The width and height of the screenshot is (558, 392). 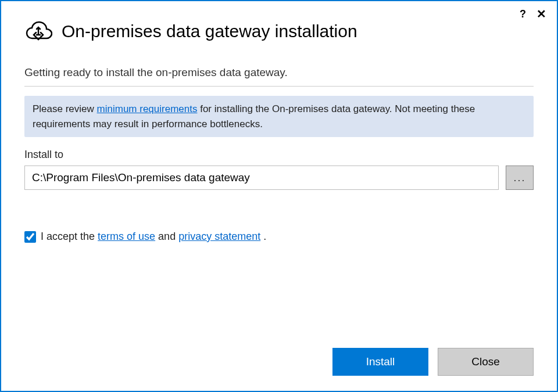 I want to click on requirements-info: Please review minimum requirements for i…, so click(x=279, y=116).